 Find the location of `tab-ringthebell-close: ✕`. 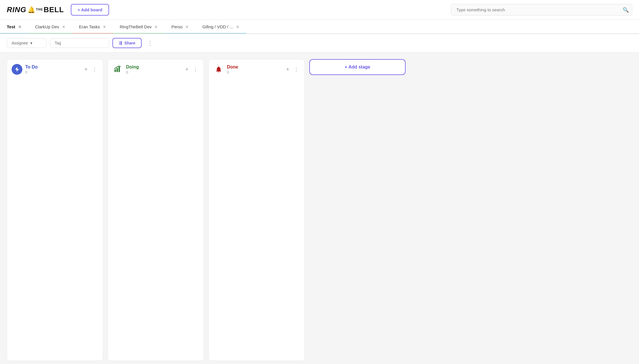

tab-ringthebell-close: ✕ is located at coordinates (156, 27).